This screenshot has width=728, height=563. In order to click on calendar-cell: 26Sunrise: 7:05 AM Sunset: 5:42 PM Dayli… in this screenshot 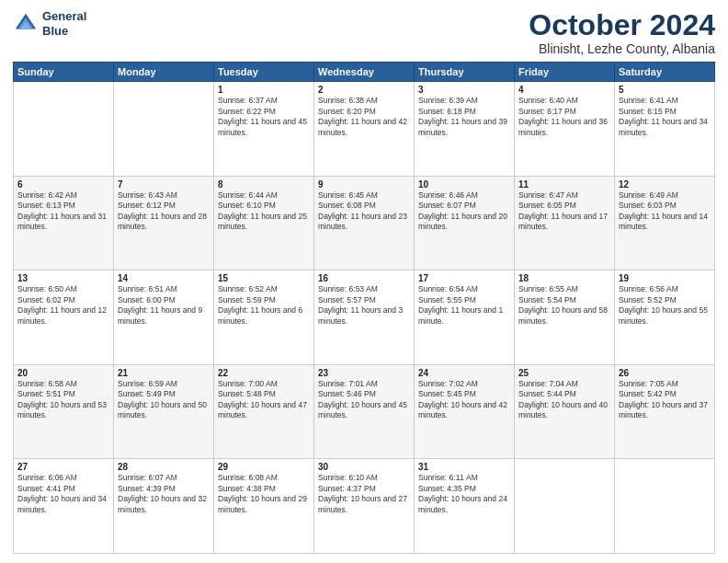, I will do `click(665, 412)`.